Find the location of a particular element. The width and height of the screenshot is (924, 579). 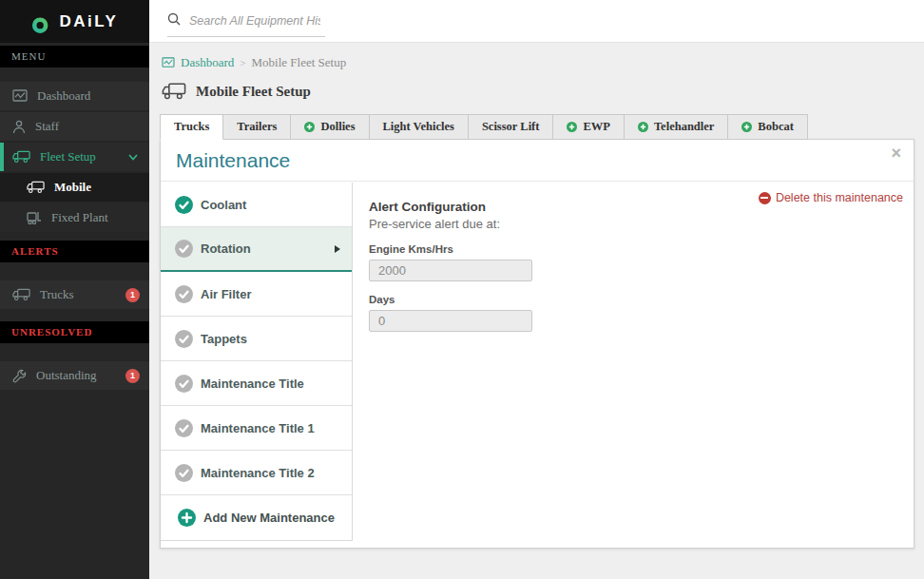

app-logo: DAiLY is located at coordinates (74, 21).